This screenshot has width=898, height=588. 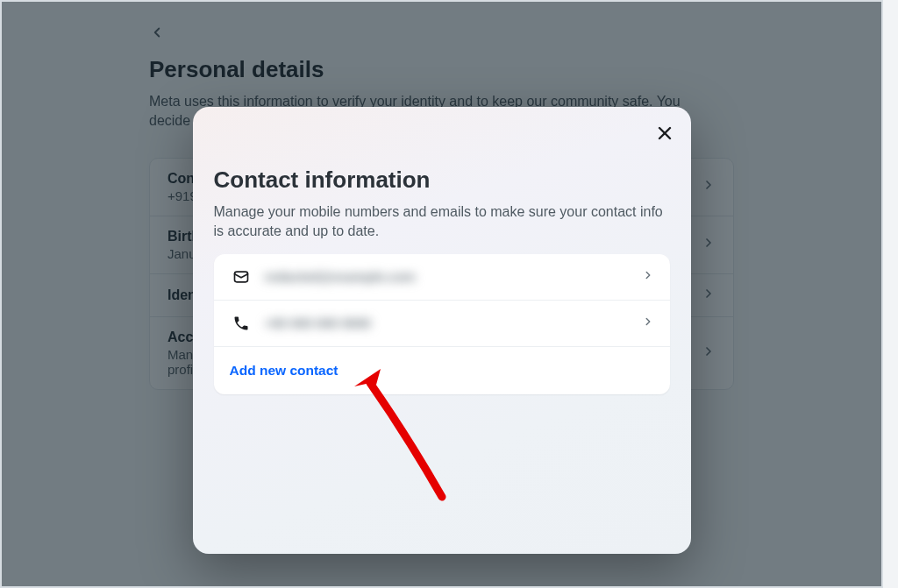 What do you see at coordinates (442, 223) in the screenshot?
I see `modal-description: Manage your mobile numbers and emails to…` at bounding box center [442, 223].